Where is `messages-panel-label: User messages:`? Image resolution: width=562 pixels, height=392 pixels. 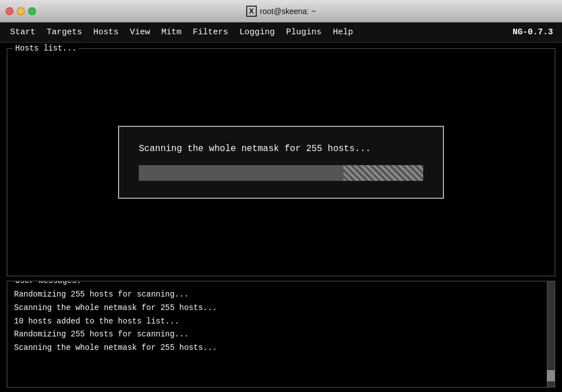 messages-panel-label: User messages: is located at coordinates (48, 283).